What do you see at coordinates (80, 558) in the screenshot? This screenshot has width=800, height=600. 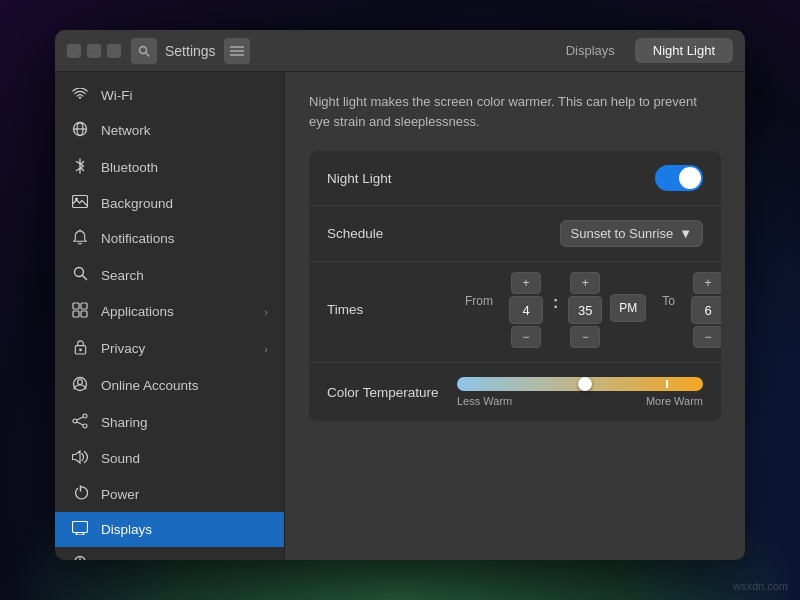 I see `mouse-touchpad-icon` at bounding box center [80, 558].